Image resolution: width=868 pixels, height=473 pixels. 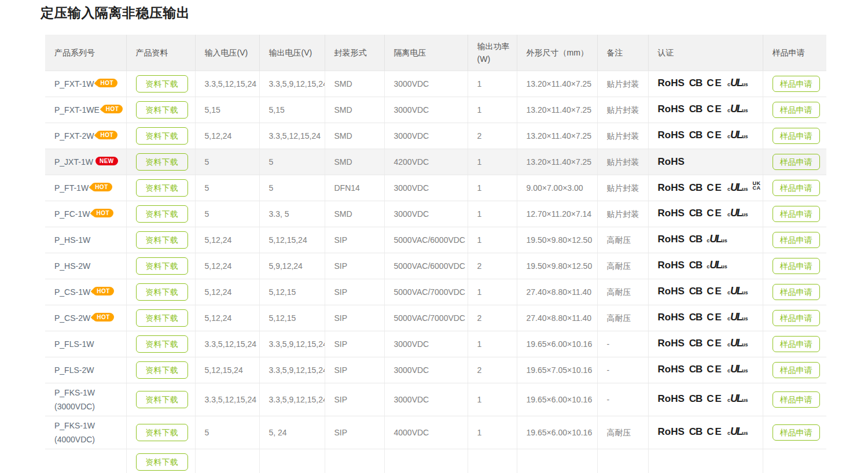 What do you see at coordinates (426, 370) in the screenshot?
I see `isolation-voltage-cell: 3000VDC` at bounding box center [426, 370].